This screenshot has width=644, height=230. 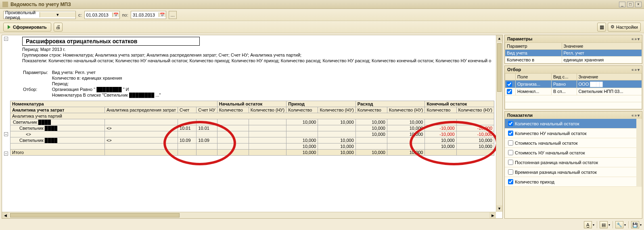 I want to click on save-button: 💾, so click(x=635, y=225).